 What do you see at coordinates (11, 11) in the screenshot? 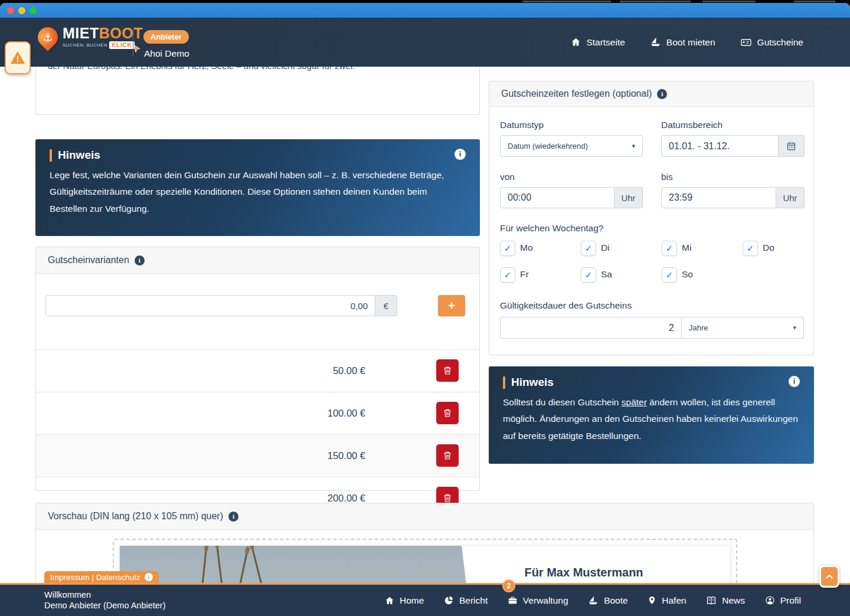
I see `close-window-button` at bounding box center [11, 11].